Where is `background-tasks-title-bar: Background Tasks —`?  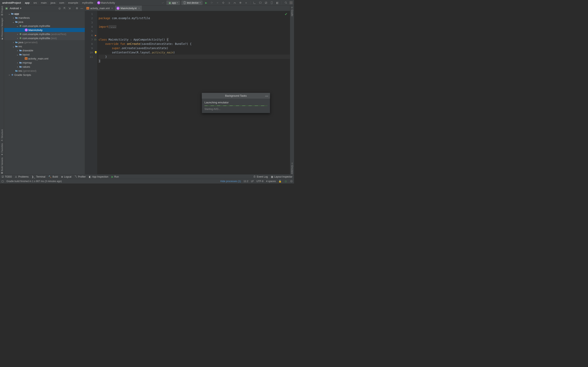
background-tasks-title-bar: Background Tasks — is located at coordinates (236, 96).